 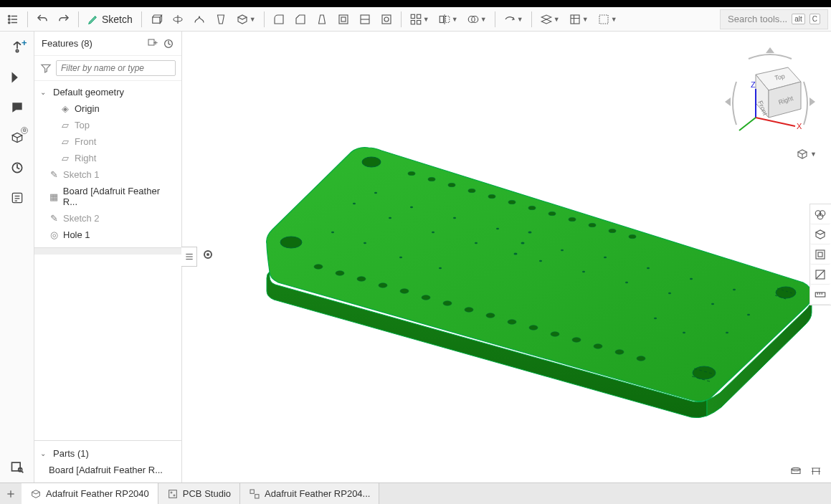 I want to click on plane-dropdown: ▼, so click(x=550, y=19).